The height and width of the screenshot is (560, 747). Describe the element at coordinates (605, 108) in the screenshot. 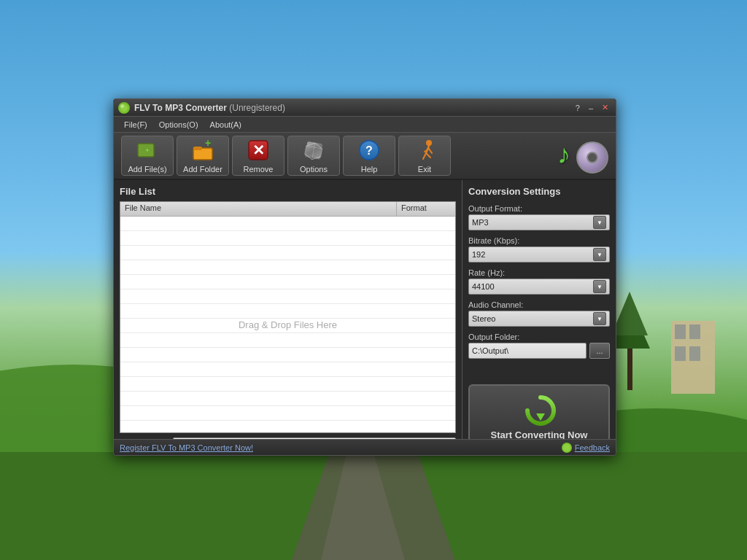

I see `close-button: ✕` at that location.